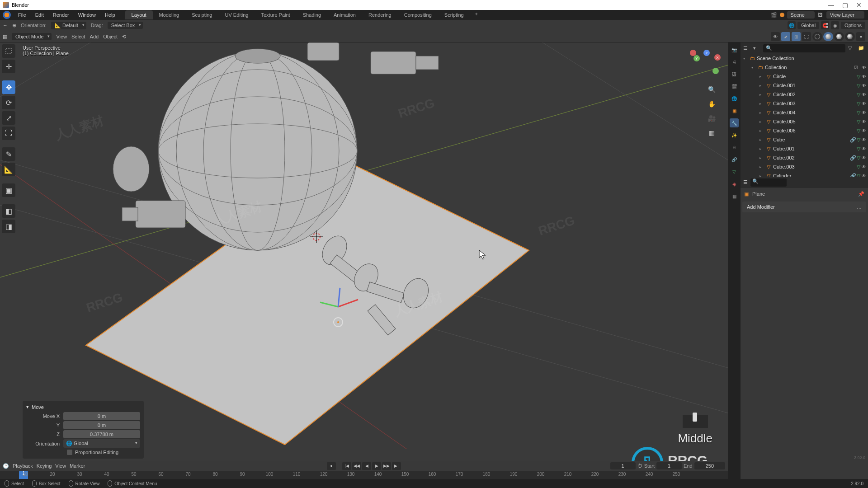  What do you see at coordinates (786, 37) in the screenshot?
I see `gizmo-toggle-icon: ⬈` at bounding box center [786, 37].